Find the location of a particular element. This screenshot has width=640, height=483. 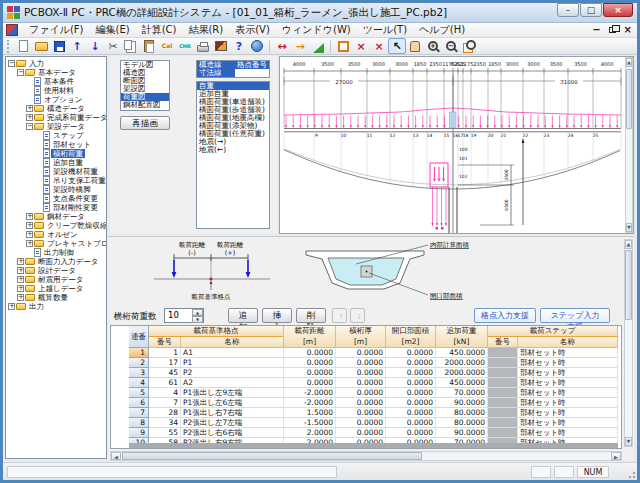

table-row: 728P1張出し右7右端1.50000.00000.000080.0000部材セ… is located at coordinates (374, 413).